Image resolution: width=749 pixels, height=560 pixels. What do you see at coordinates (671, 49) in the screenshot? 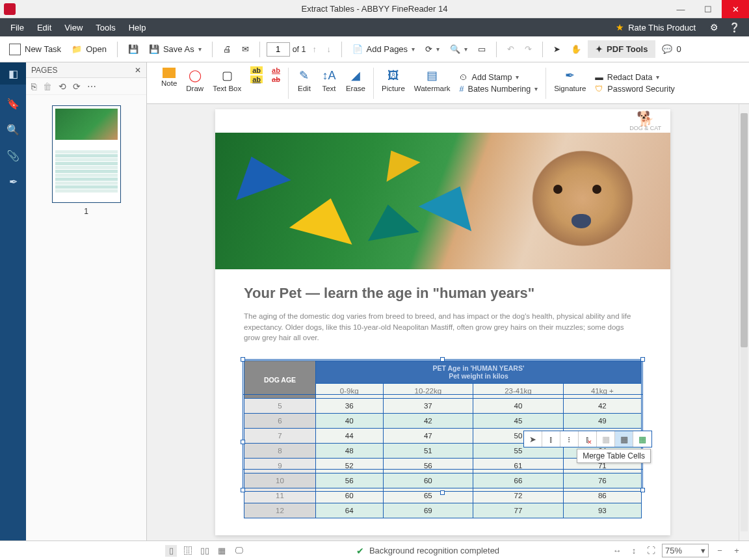
I see `comments-button: 💬0` at bounding box center [671, 49].